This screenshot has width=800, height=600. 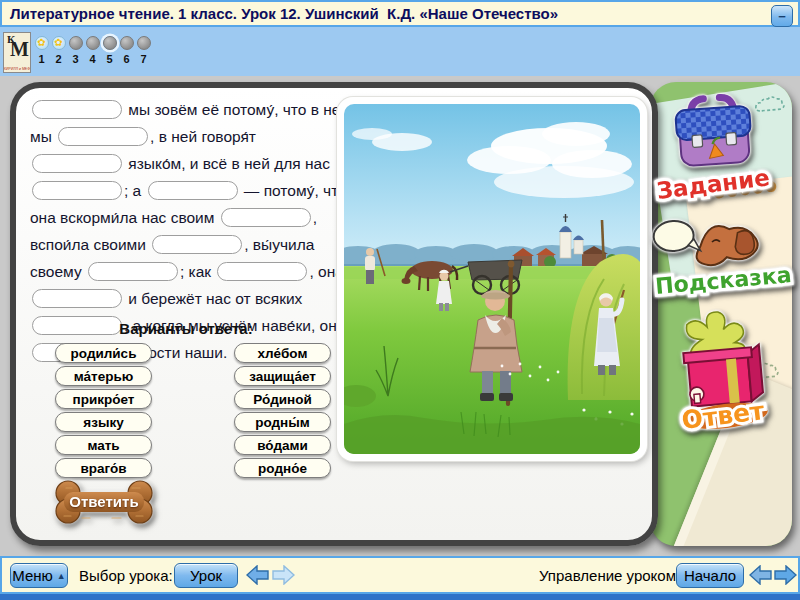 I want to click on task-button: Задание, so click(x=714, y=145).